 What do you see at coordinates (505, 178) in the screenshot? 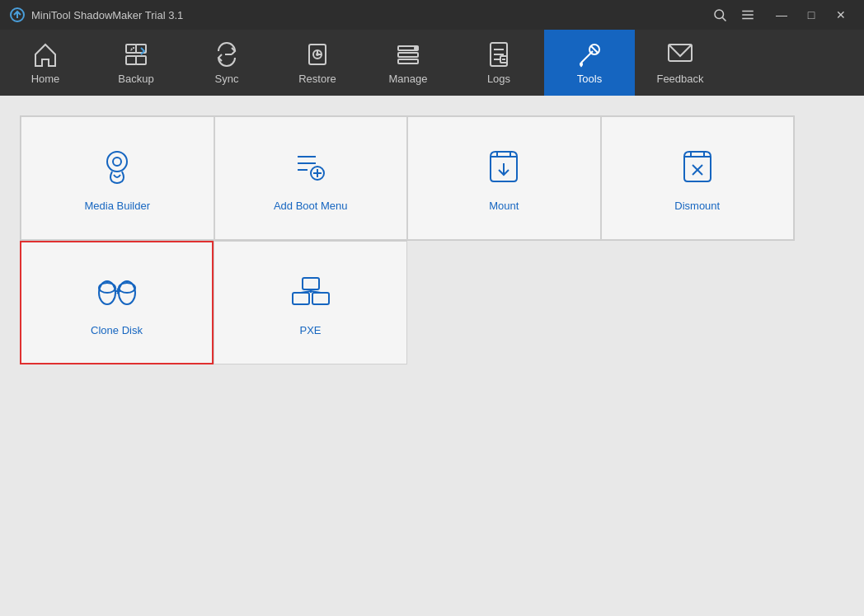
I see `tool-mount: Mount` at bounding box center [505, 178].